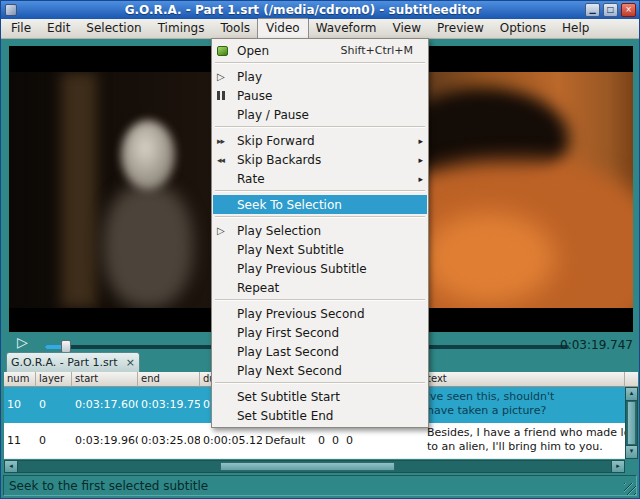  What do you see at coordinates (320, 250) in the screenshot?
I see `menu-item-play-next-subtitle: Play Next Subtitle` at bounding box center [320, 250].